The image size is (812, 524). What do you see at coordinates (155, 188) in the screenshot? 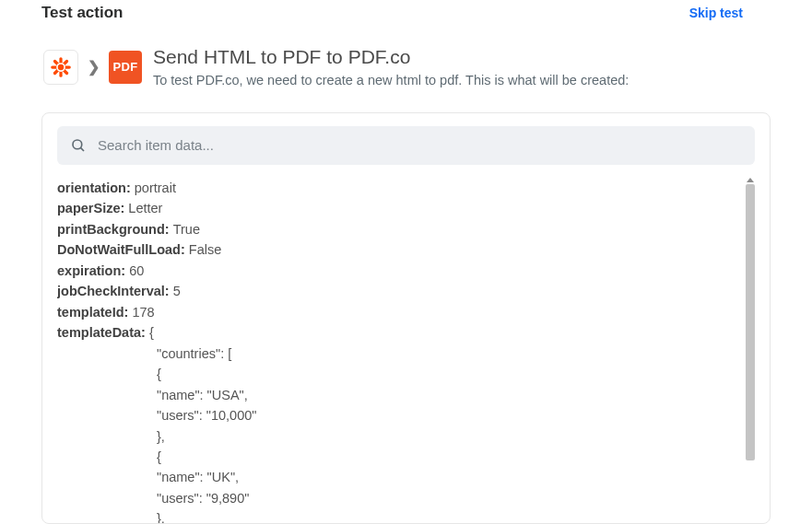
I see `data-field-value: portrait` at bounding box center [155, 188].